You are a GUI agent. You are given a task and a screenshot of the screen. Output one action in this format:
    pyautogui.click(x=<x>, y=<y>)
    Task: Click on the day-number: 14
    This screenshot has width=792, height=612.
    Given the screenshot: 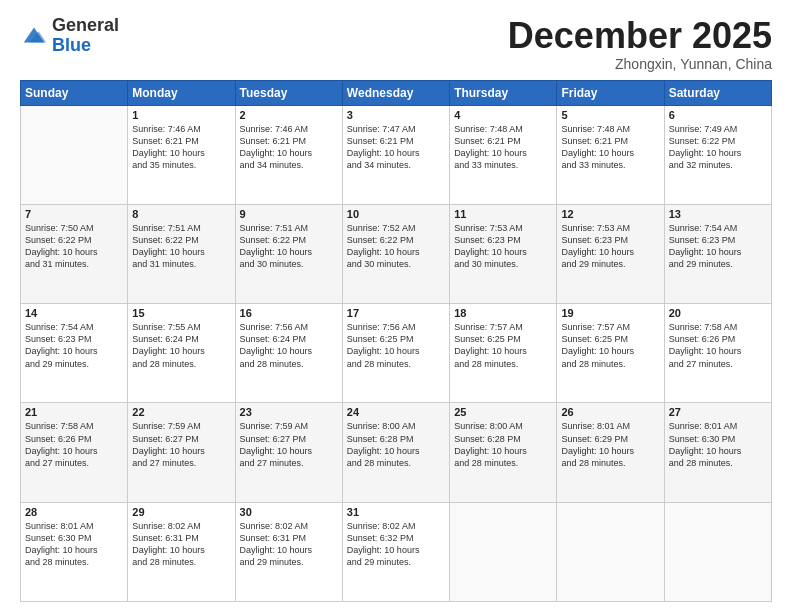 What is the action you would take?
    pyautogui.click(x=74, y=313)
    